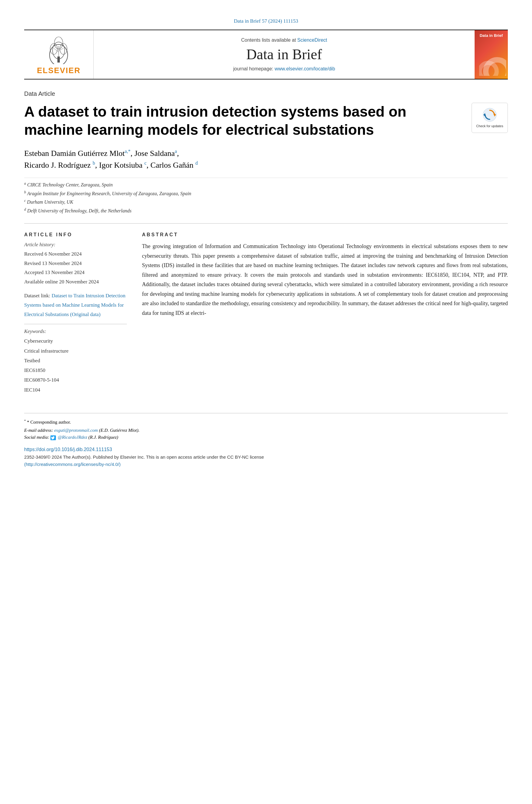 The height and width of the screenshot is (804, 532). What do you see at coordinates (266, 202) in the screenshot?
I see `affiliation-c: c Durham University, UK` at bounding box center [266, 202].